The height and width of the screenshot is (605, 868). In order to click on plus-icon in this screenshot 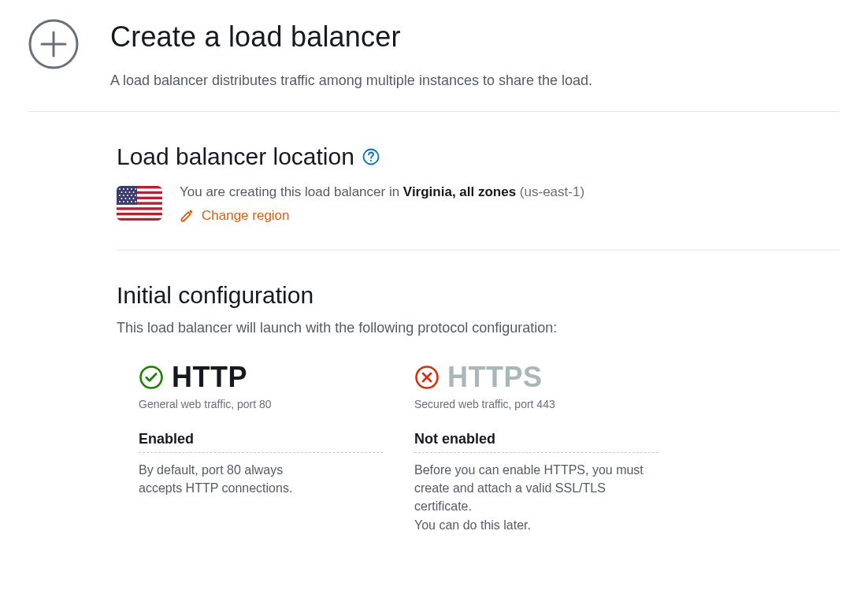, I will do `click(54, 44)`.